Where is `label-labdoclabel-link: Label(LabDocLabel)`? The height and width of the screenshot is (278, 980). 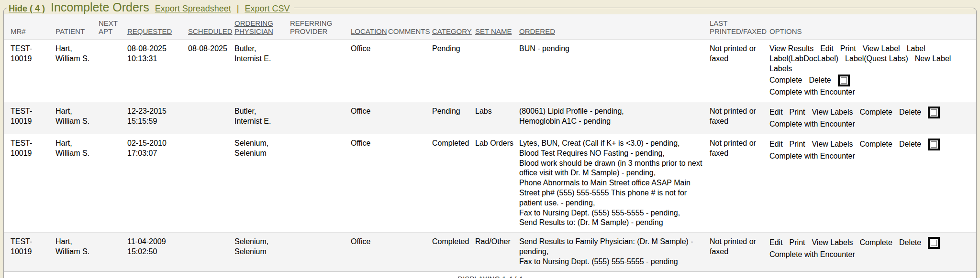 label-labdoclabel-link: Label(LabDocLabel) is located at coordinates (804, 59).